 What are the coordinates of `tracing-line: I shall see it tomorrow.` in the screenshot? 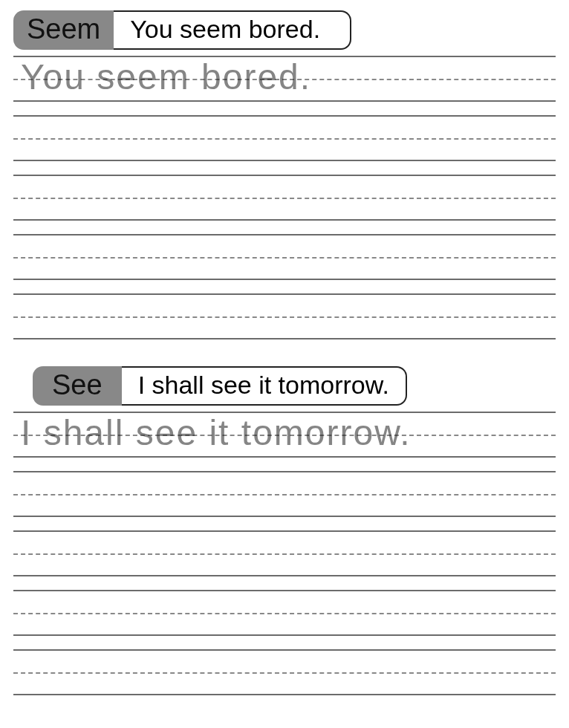 It's located at (284, 435).